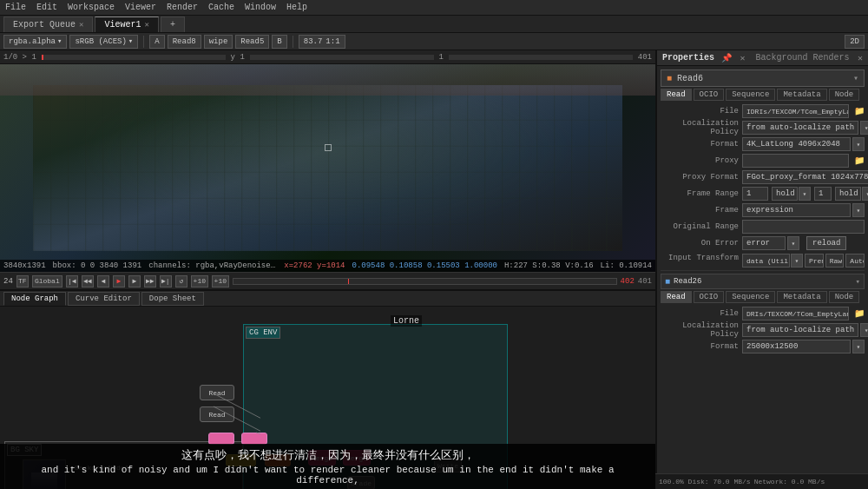  I want to click on proxy-format-value: FGot_proxy_format 1024x778, so click(806, 177).